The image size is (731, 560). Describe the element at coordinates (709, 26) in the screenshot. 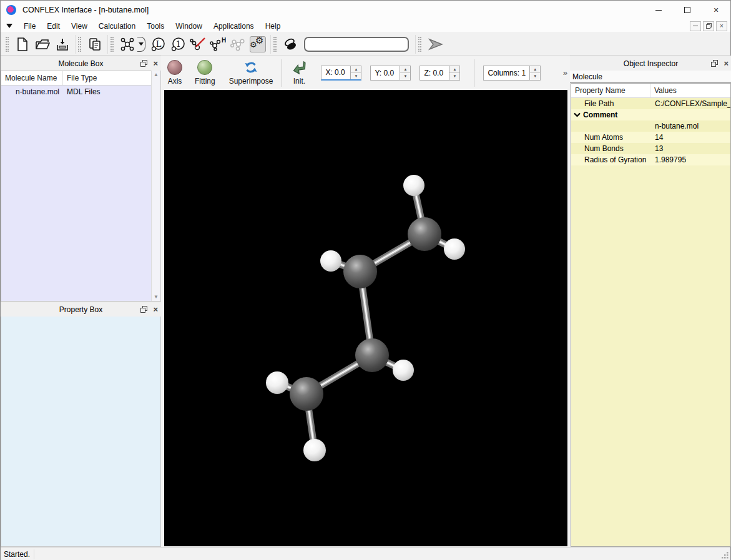

I see `mdi-restore-button` at that location.